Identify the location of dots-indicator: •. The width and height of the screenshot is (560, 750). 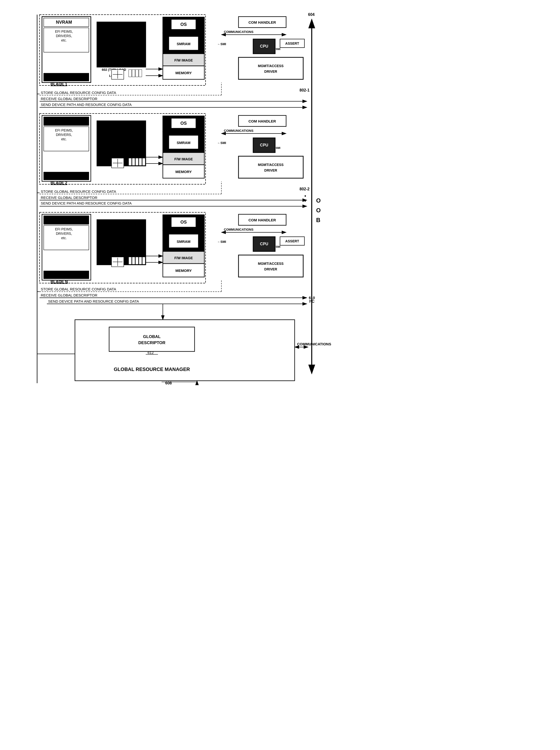
(305, 196).